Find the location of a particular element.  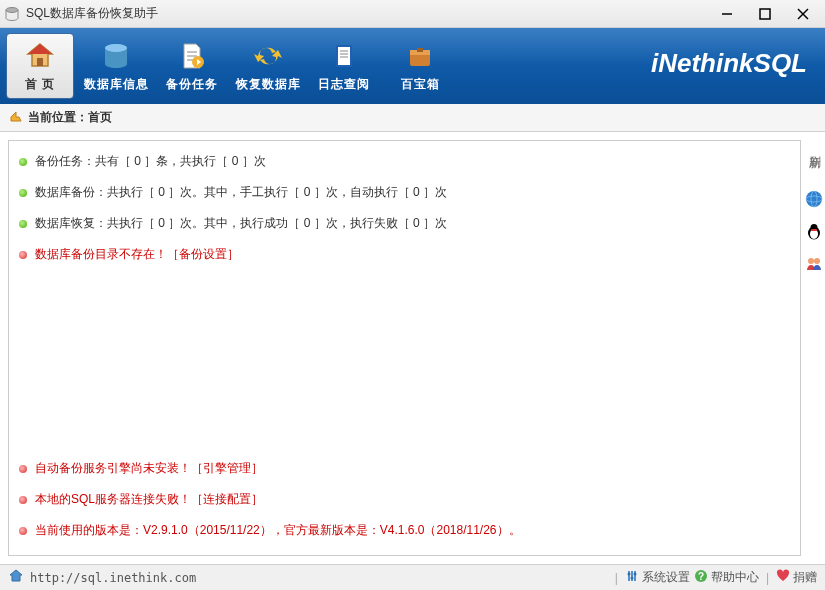

toolbar-label: 恢复数据库 is located at coordinates (268, 84).